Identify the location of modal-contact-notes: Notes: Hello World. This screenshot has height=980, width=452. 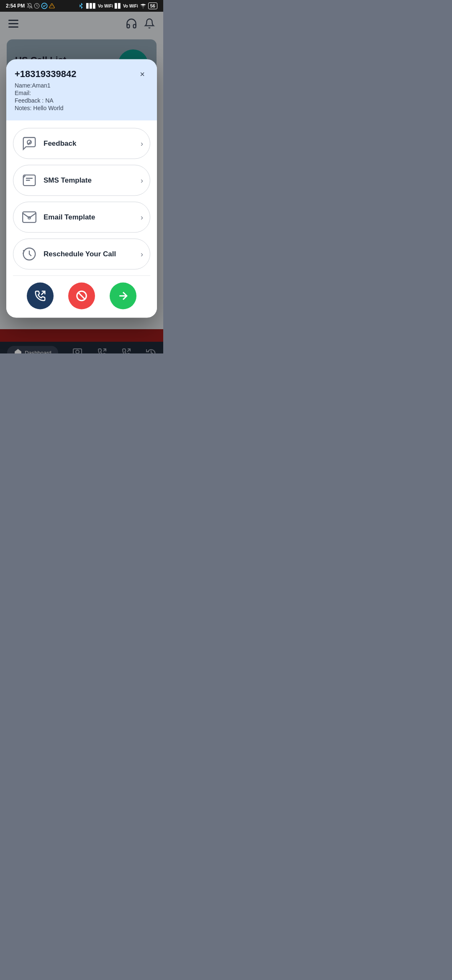
(82, 108).